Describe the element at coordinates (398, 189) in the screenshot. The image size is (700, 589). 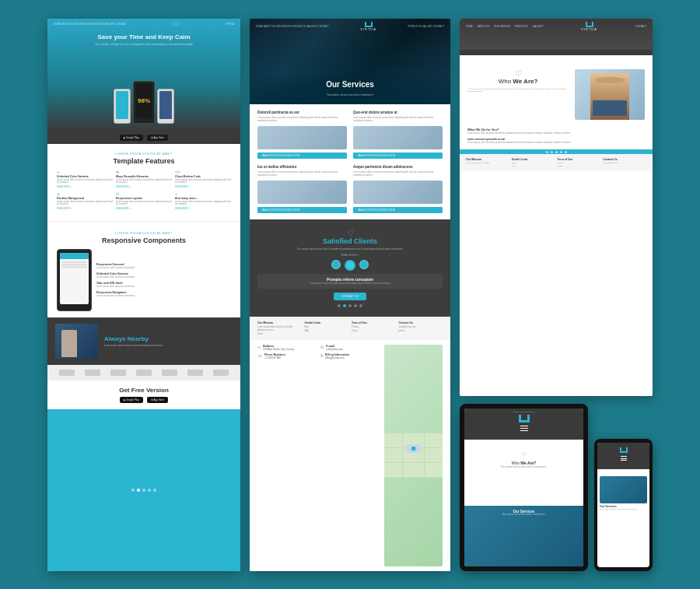
I see `list-item: Aeque partinecio dicam adolescons Lorem …` at that location.